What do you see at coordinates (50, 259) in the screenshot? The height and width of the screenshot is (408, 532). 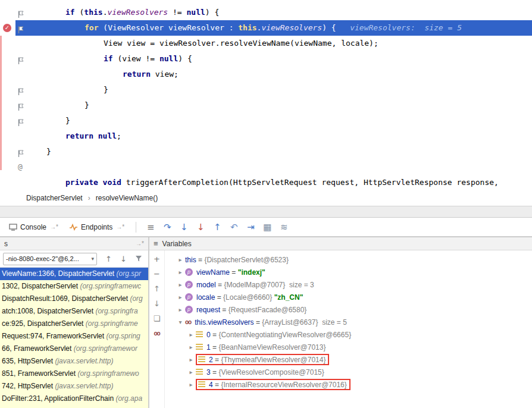 I see `thread-selector: -nio-8080-exec-2"@6,2... ▾` at bounding box center [50, 259].